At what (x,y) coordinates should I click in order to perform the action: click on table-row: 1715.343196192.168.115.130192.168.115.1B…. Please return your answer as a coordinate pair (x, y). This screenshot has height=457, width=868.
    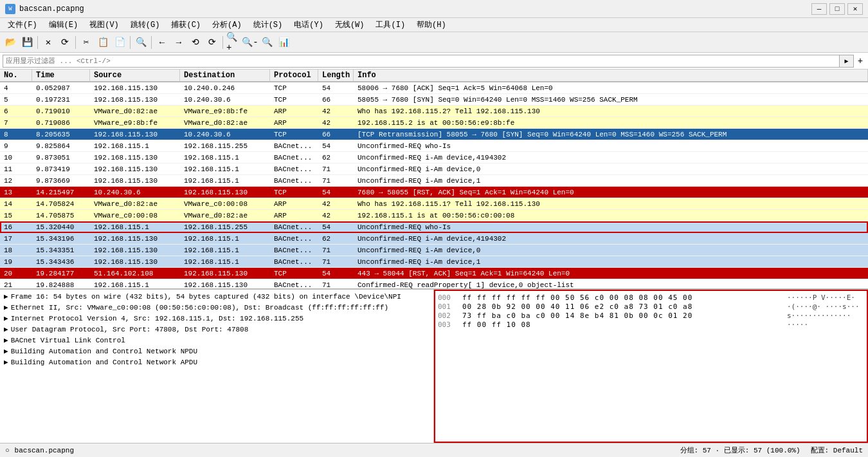
    Looking at the image, I should click on (434, 239).